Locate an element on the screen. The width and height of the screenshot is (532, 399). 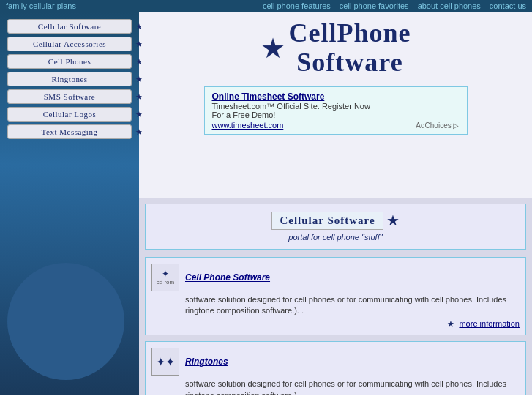
sidebar-item-ringtones: Ringtones ★ is located at coordinates (70, 79).